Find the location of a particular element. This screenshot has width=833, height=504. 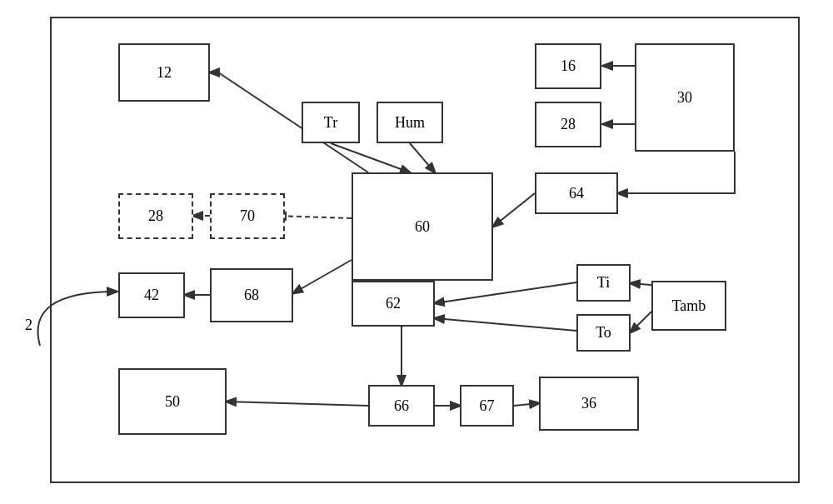

box-64: 64 is located at coordinates (576, 193).